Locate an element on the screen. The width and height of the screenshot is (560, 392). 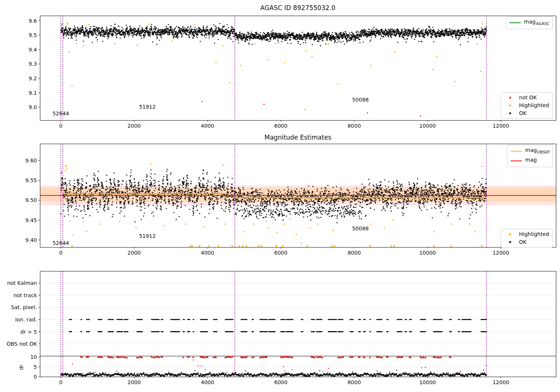
y-tick-label: 9.60 is located at coordinates (31, 161).